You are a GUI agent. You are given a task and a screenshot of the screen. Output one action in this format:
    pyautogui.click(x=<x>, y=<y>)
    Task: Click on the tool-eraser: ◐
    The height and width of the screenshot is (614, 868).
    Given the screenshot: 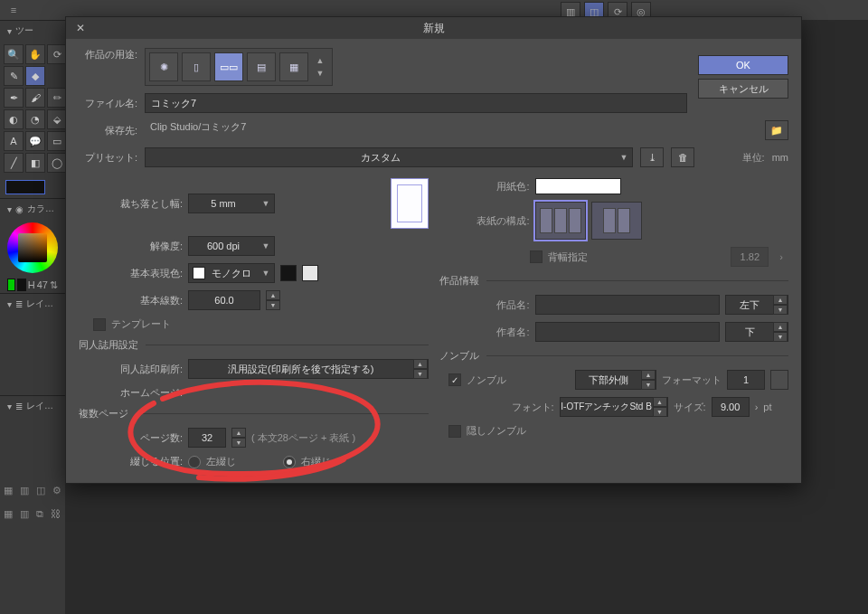 What is the action you would take?
    pyautogui.click(x=14, y=119)
    